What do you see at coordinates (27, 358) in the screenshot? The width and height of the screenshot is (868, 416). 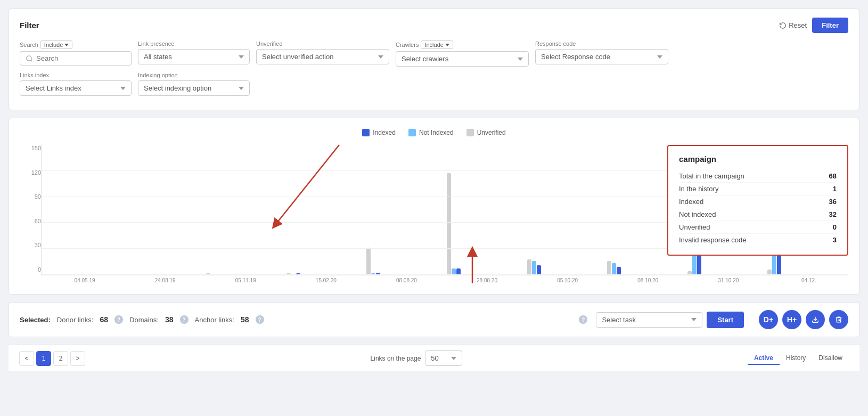 I see `prev-page-button: <` at bounding box center [27, 358].